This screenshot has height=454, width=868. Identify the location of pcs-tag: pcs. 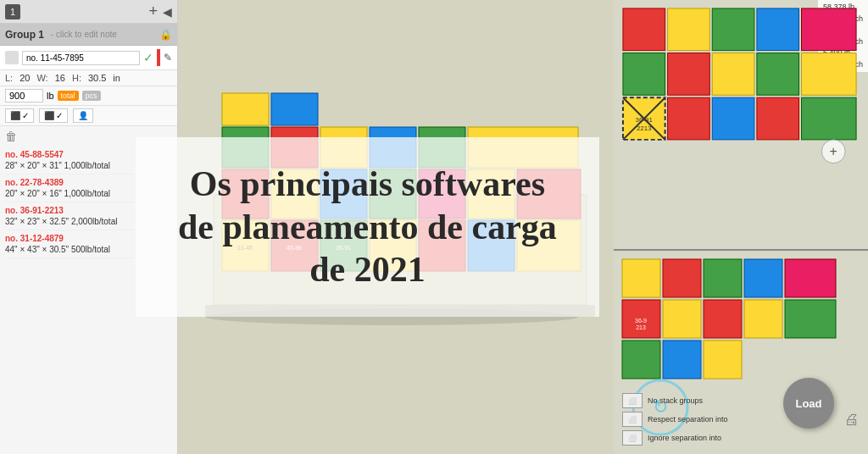
(92, 96).